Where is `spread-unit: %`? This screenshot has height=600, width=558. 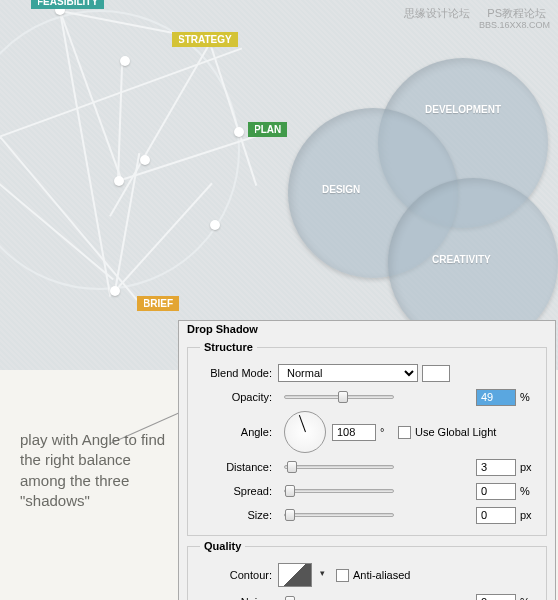 spread-unit: % is located at coordinates (529, 491).